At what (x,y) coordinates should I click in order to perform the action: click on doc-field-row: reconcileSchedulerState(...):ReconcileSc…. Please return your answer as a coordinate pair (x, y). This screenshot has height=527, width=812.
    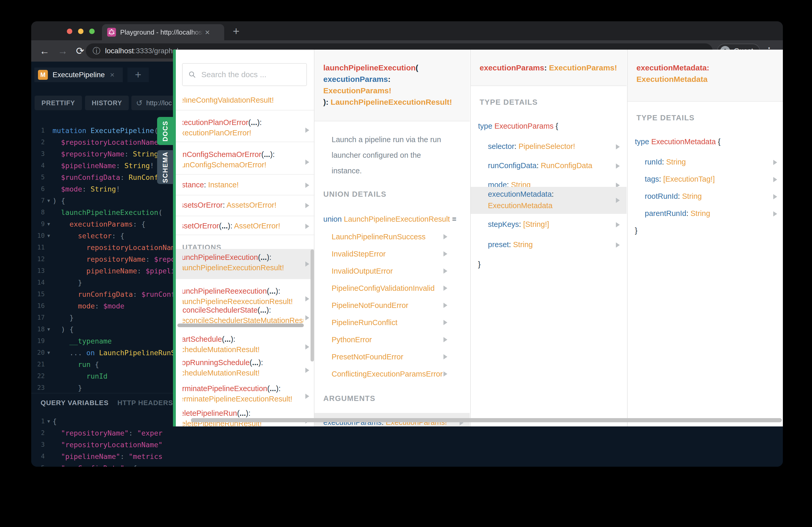
    Looking at the image, I should click on (245, 318).